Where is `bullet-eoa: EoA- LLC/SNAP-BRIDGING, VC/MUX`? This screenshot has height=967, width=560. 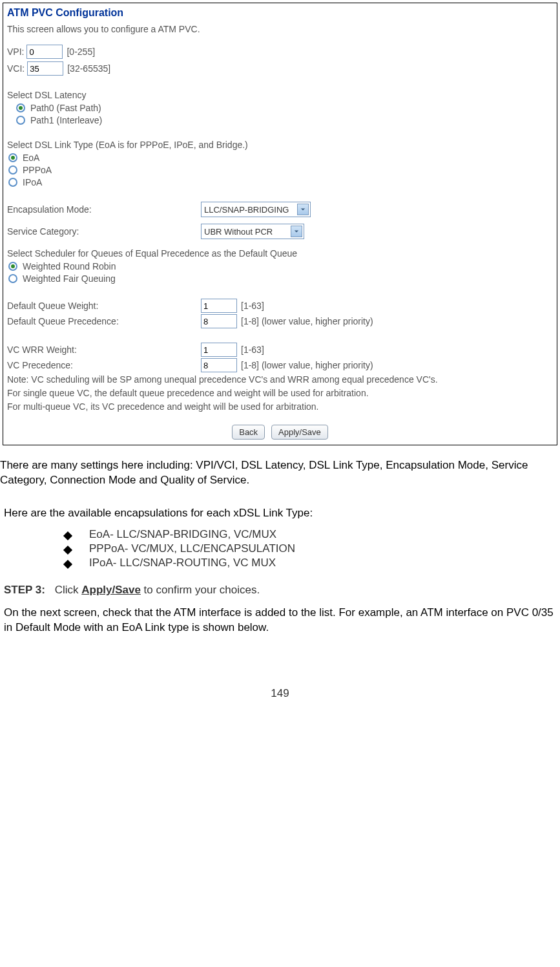
bullet-eoa: EoA- LLC/SNAP-BRIDGING, VC/MUX is located at coordinates (313, 535).